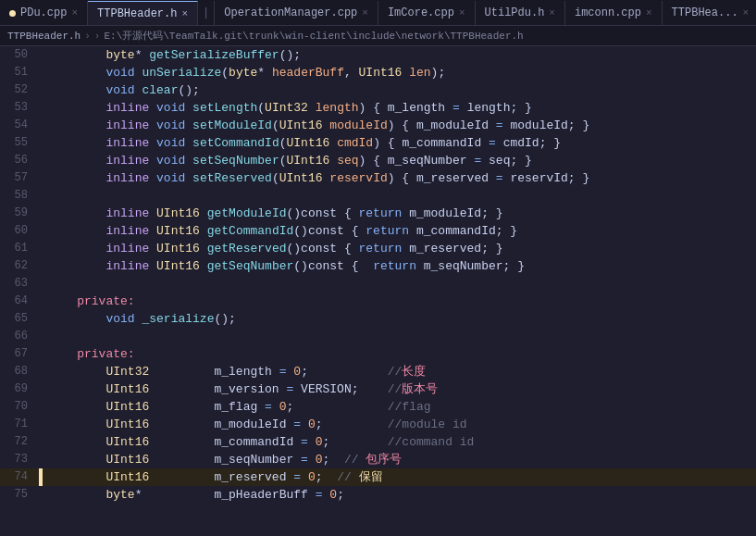  What do you see at coordinates (19, 91) in the screenshot?
I see `line-number: 52` at bounding box center [19, 91].